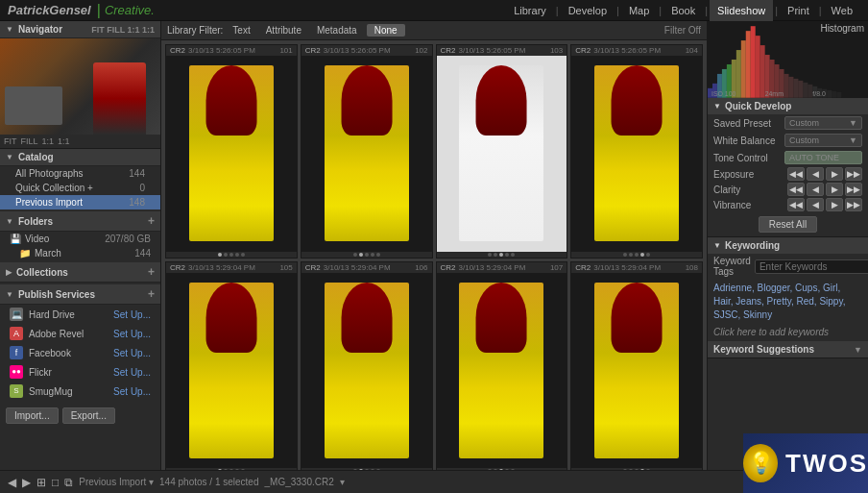 The height and width of the screenshot is (493, 868). What do you see at coordinates (81, 221) in the screenshot?
I see `folders-header: ▼ Folders +` at bounding box center [81, 221].